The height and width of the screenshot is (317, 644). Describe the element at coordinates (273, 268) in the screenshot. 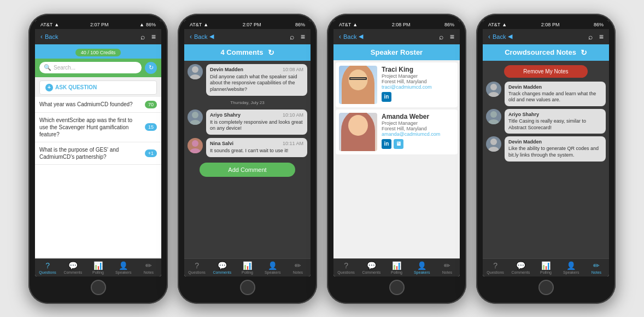

I see `tab-speakers-2: 👤 Speakers` at that location.